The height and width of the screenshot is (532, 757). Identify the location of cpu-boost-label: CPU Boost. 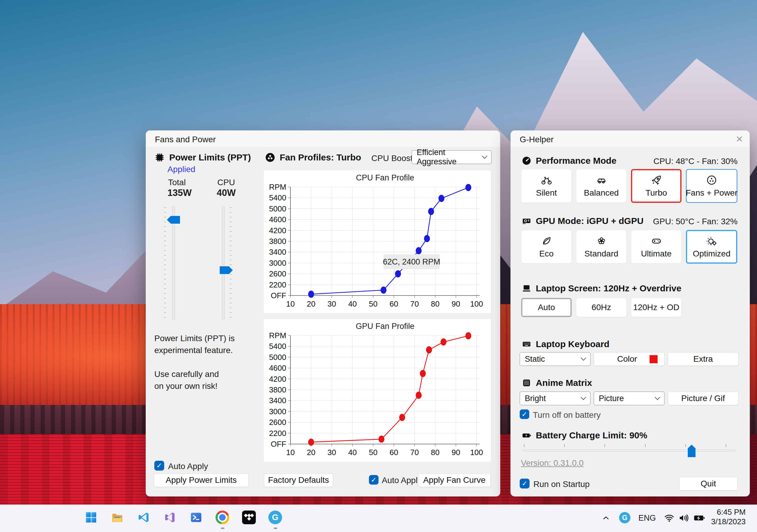
(392, 158).